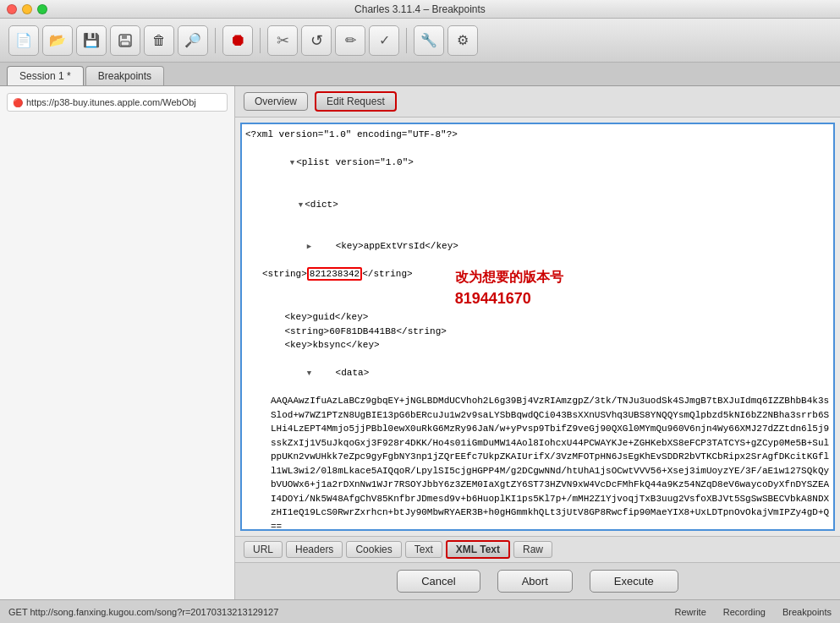 The image size is (840, 623). What do you see at coordinates (420, 611) in the screenshot?
I see `status-bar: GET http://song.fanxing.kugou.com/song?r…` at bounding box center [420, 611].